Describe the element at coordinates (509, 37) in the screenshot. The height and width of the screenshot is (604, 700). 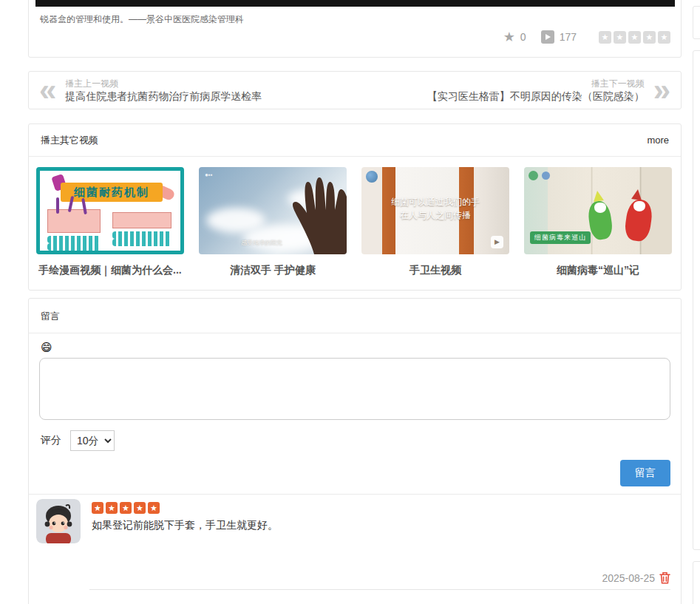
I see `favorite-star-icon: ★` at that location.